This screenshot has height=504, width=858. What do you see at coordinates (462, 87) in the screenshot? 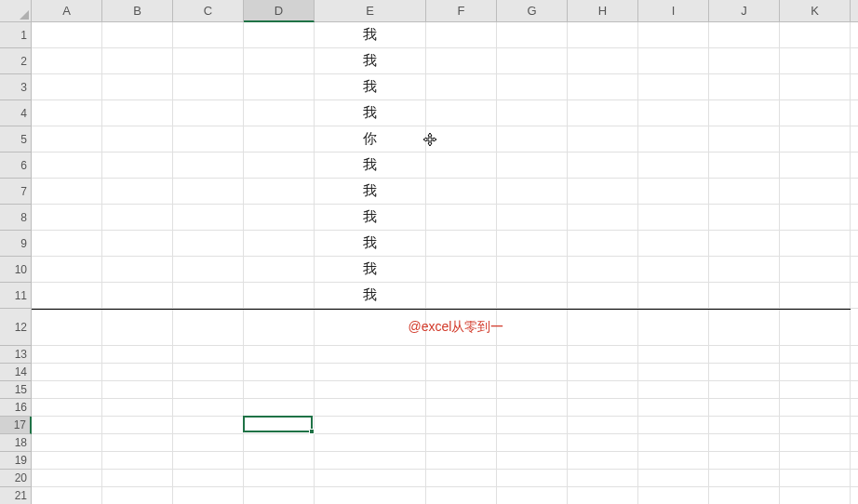
I see `cell-F3` at bounding box center [462, 87].